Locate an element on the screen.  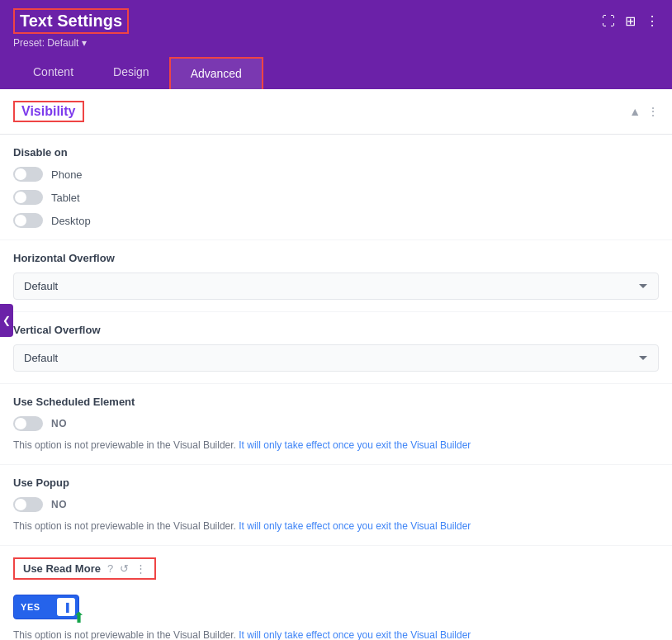
scheduled-element-toggle is located at coordinates (28, 424).